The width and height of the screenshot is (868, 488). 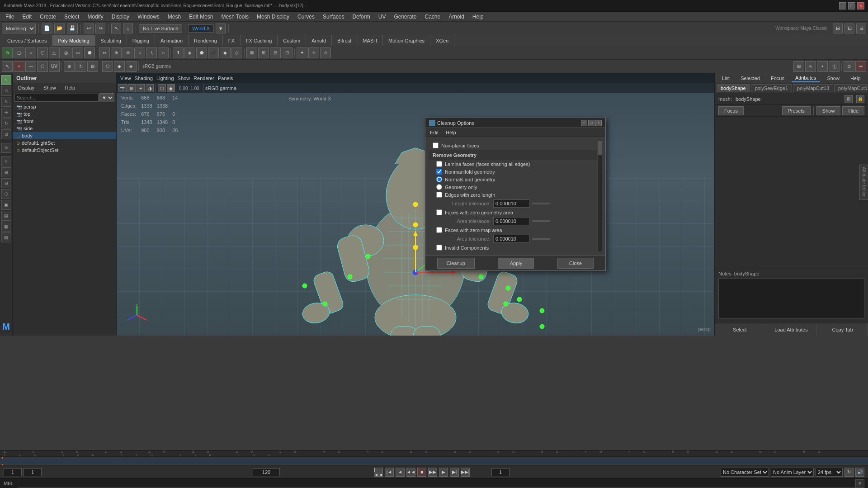 I want to click on menu-mesh: Mesh, so click(x=175, y=17).